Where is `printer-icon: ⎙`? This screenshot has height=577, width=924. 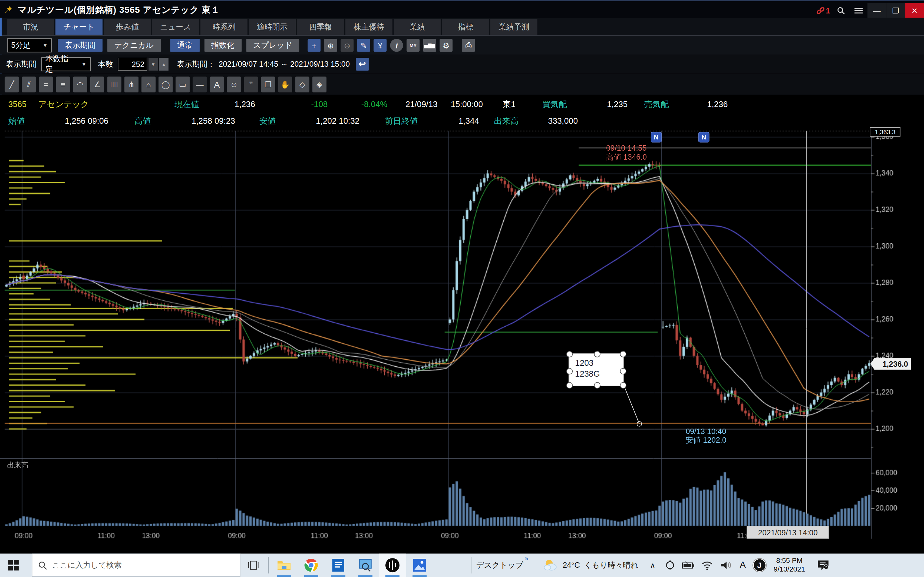
printer-icon: ⎙ is located at coordinates (468, 45).